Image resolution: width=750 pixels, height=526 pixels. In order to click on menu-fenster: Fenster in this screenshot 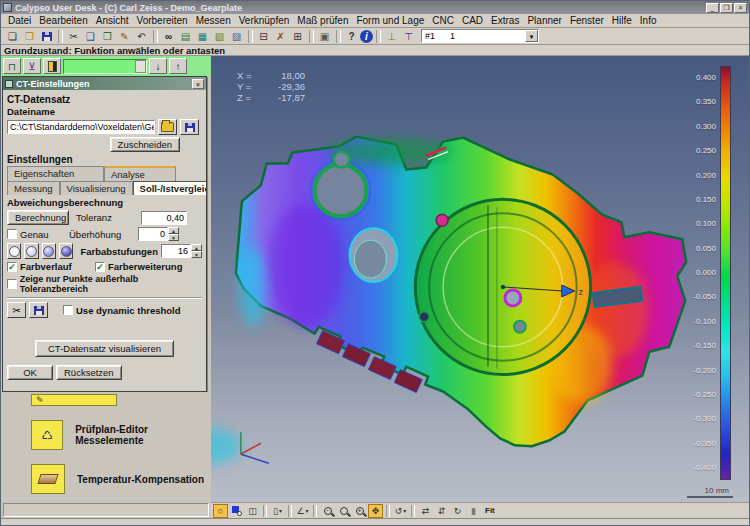, I will do `click(587, 20)`.